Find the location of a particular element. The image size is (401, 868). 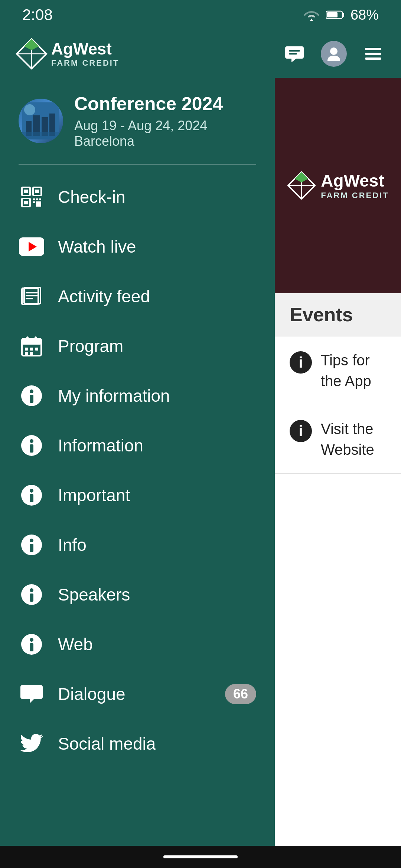

info-circle-icon-information is located at coordinates (32, 445).